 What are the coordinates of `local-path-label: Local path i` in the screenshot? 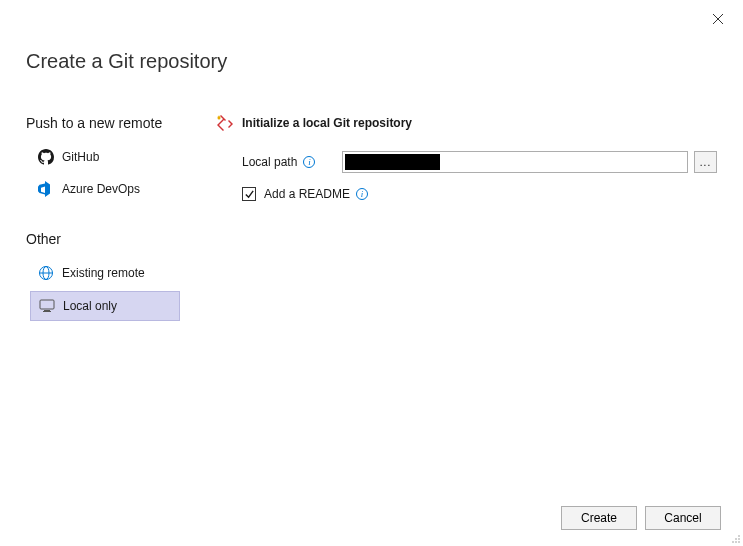 It's located at (292, 162).